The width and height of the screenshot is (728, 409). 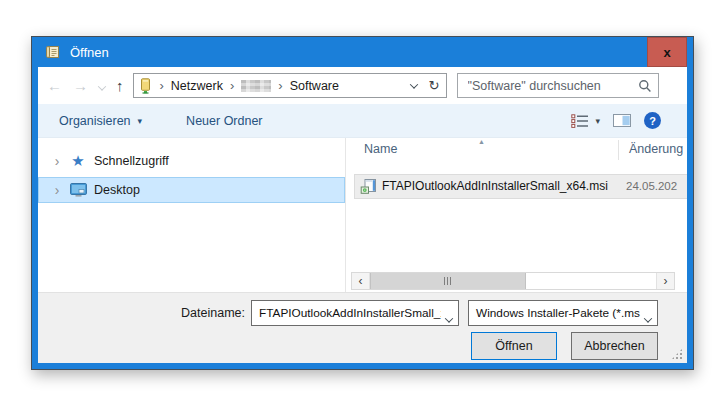 What do you see at coordinates (132, 161) in the screenshot?
I see `sidebar-item-label: Schnellzugriff` at bounding box center [132, 161].